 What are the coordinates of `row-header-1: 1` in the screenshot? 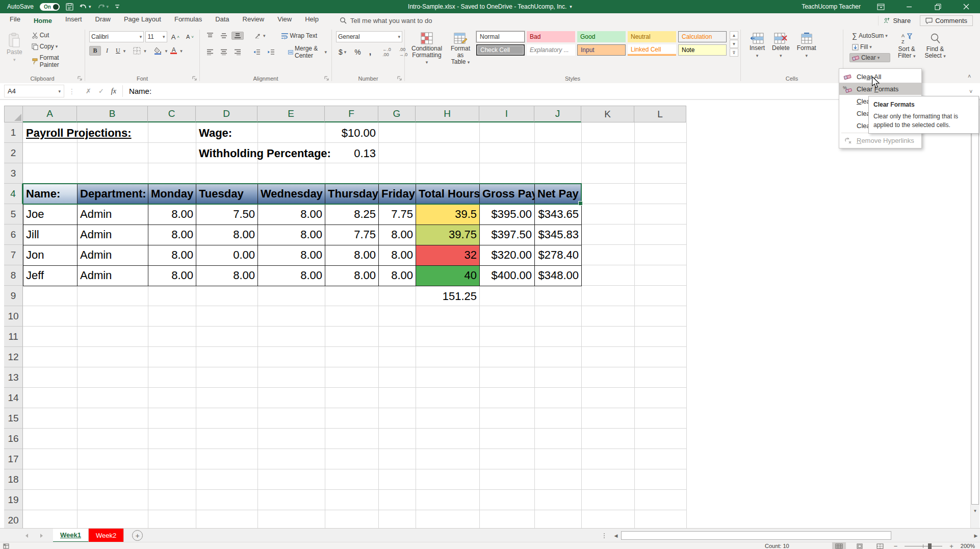 It's located at (13, 133).